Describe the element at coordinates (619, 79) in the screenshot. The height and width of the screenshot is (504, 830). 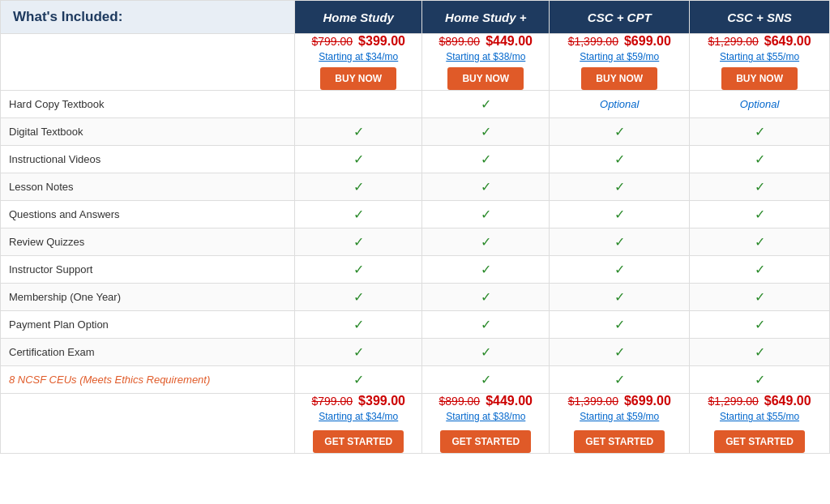
I see `buy-now-button-csc-cpt: BUY NOW` at that location.